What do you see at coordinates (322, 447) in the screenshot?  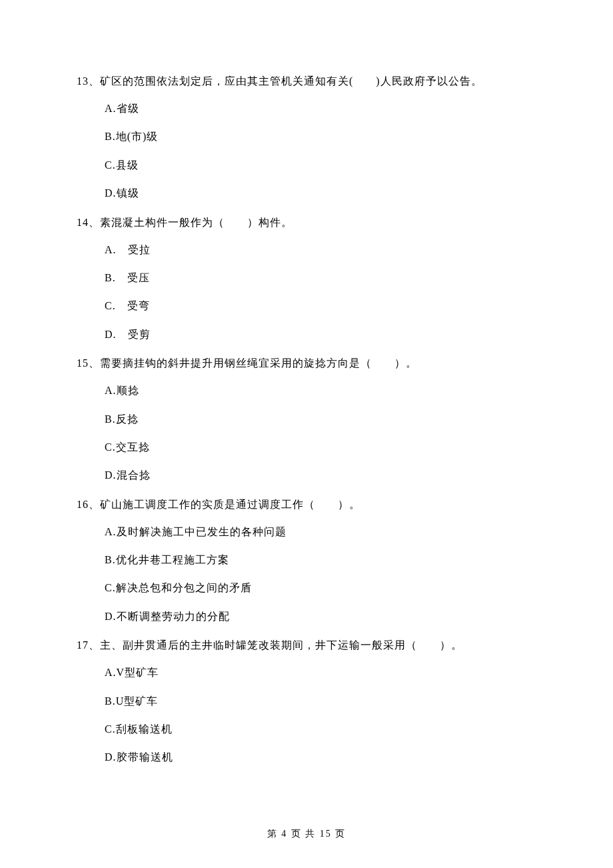 I see `option-c: C.交互捻` at bounding box center [322, 447].